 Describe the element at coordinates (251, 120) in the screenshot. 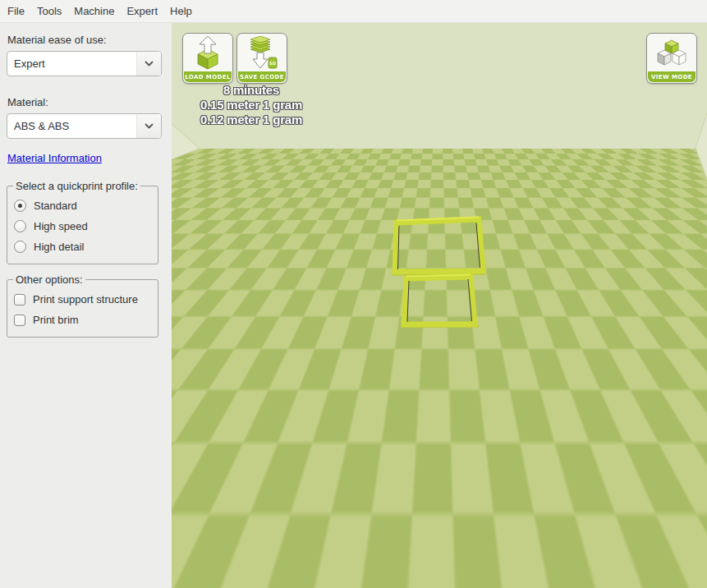

I see `filament-usage-2: 0.12 meter 1 gram` at that location.